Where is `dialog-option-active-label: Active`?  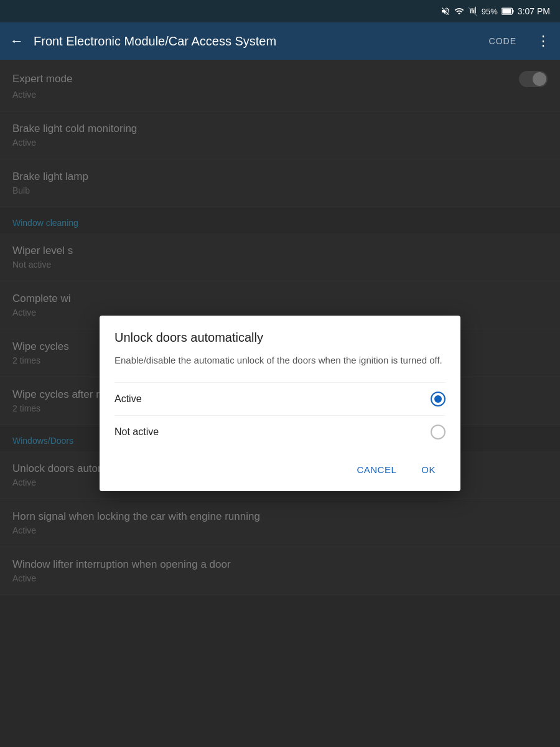
dialog-option-active-label: Active is located at coordinates (128, 399).